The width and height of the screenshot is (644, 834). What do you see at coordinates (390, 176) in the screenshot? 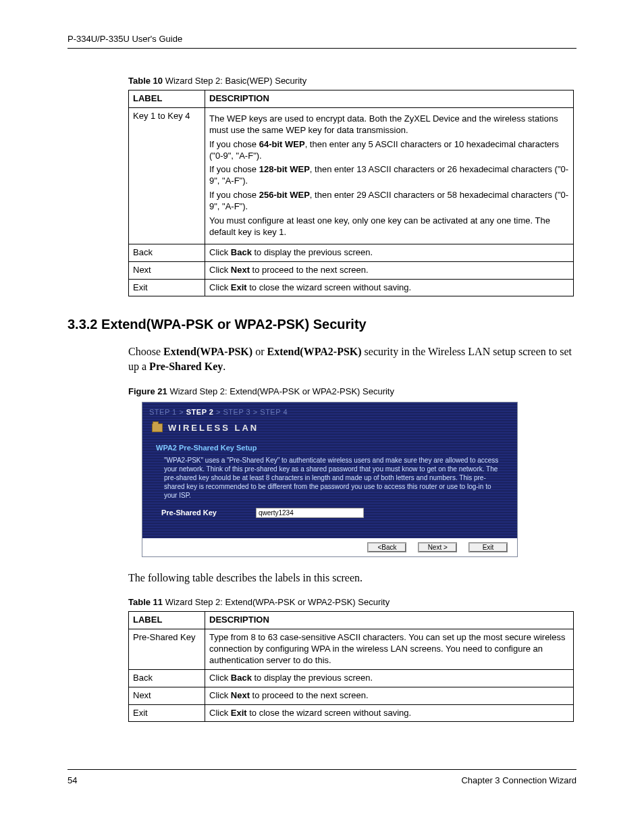
I see `cell-desc: The WEP keys are used to encrypt data. B…` at bounding box center [390, 176].